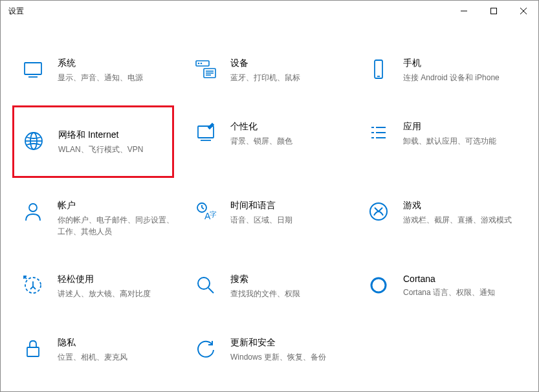  Describe the element at coordinates (206, 212) in the screenshot. I see `time-language-icon: A 字` at that location.